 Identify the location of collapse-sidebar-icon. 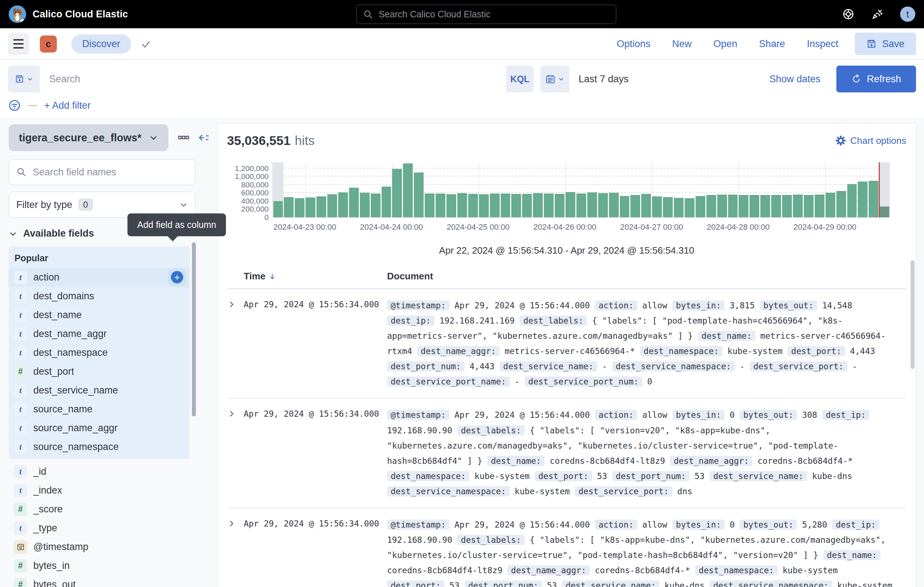
(203, 137).